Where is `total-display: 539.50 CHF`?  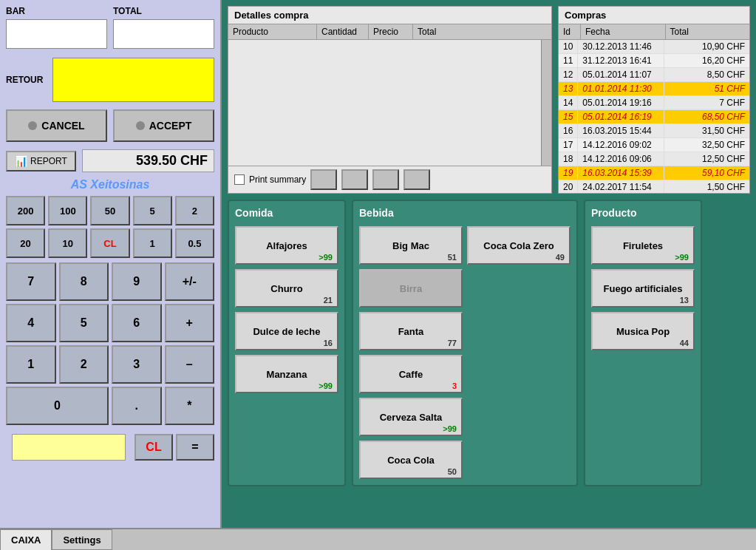
total-display: 539.50 CHF is located at coordinates (148, 161).